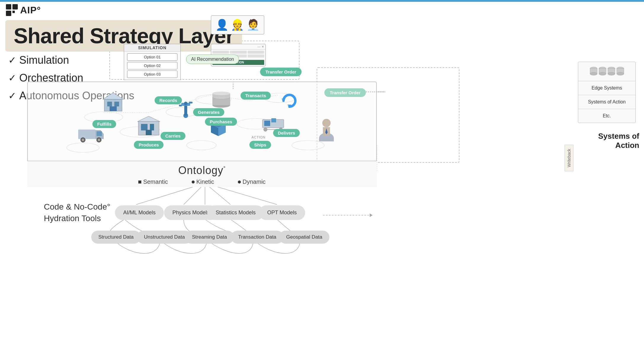 The image size is (644, 364). Describe the element at coordinates (152, 57) in the screenshot. I see `sim-option-1: Option 01` at that location.